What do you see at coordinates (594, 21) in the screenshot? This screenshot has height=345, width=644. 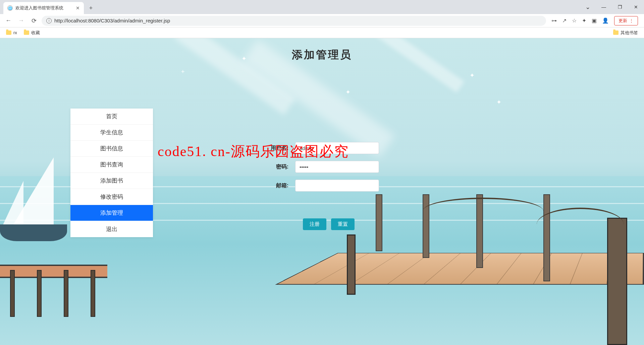 I see `panel-icon: ▣` at bounding box center [594, 21].